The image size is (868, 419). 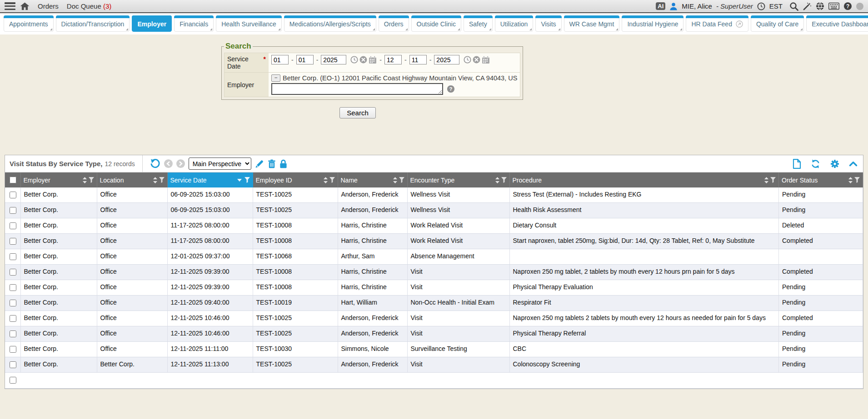 What do you see at coordinates (451, 89) in the screenshot?
I see `employer-help-icon: ?` at bounding box center [451, 89].